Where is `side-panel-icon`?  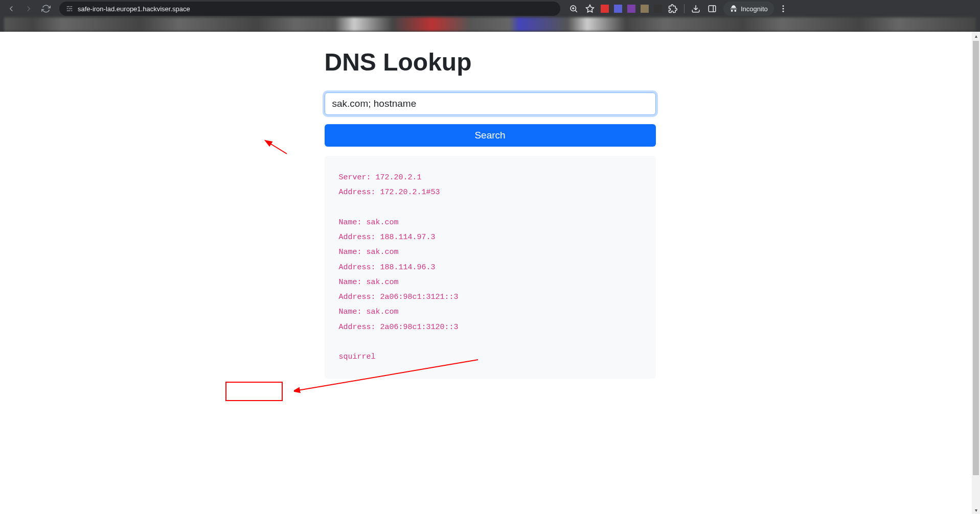 side-panel-icon is located at coordinates (712, 9).